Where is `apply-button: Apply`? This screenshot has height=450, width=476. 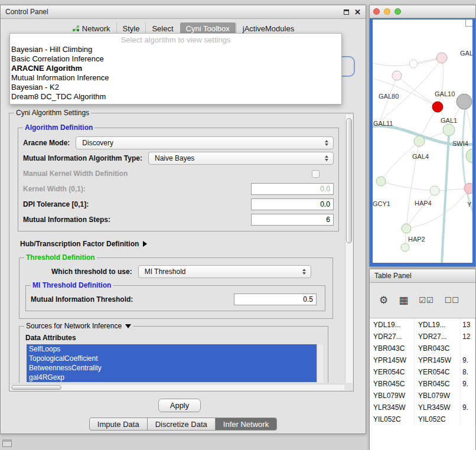 apply-button: Apply is located at coordinates (180, 405).